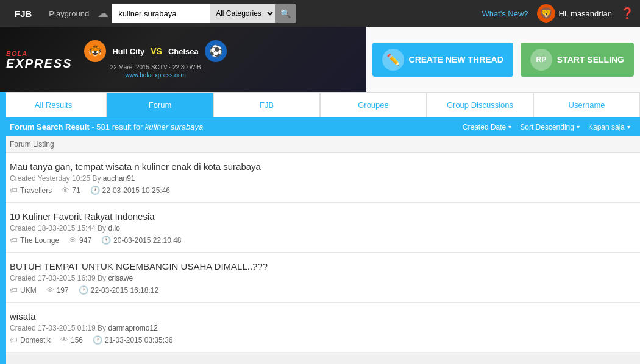  Describe the element at coordinates (57, 290) in the screenshot. I see `thread-views: 👁 197` at that location.